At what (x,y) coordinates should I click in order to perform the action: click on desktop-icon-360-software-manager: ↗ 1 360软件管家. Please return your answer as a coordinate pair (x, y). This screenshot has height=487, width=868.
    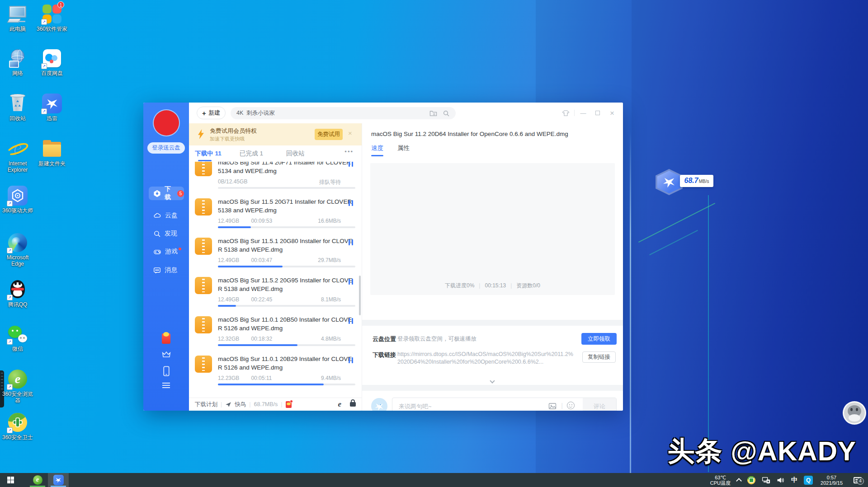
    Looking at the image, I should click on (52, 18).